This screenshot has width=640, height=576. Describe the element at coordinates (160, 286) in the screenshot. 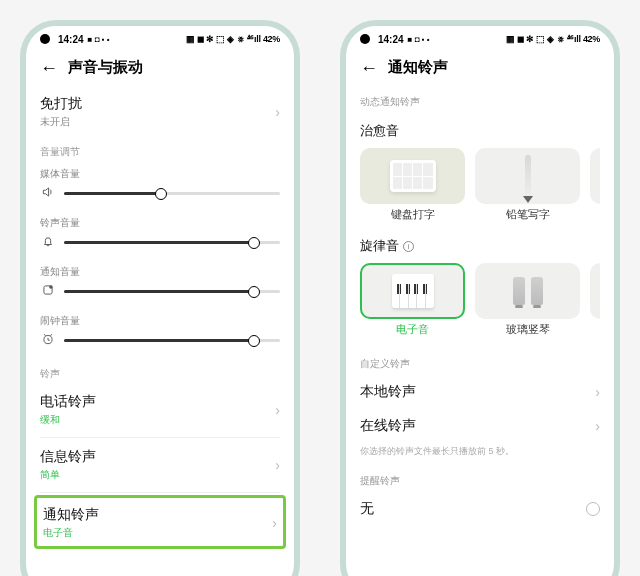

I see `slider-notification: 通知音量` at that location.